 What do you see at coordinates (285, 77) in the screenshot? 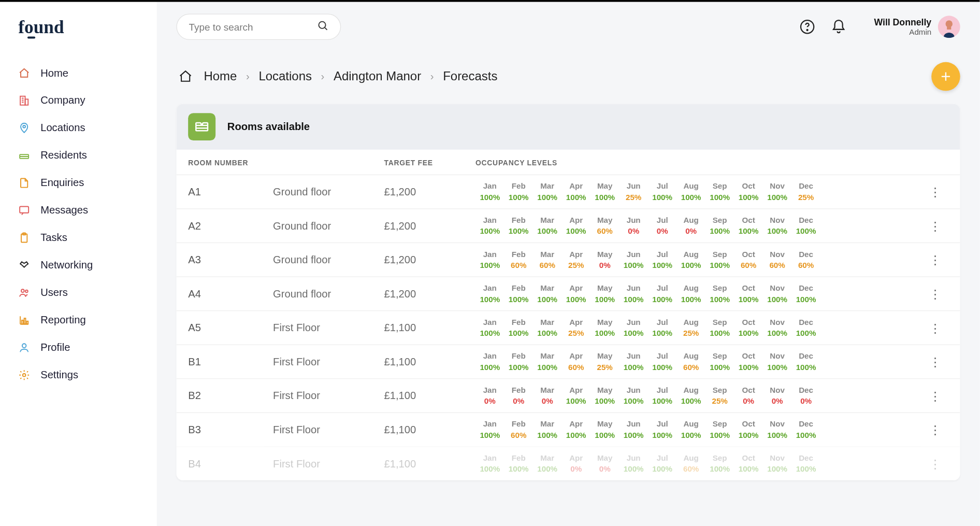
I see `breadcrumb-locations: Locations` at bounding box center [285, 77].